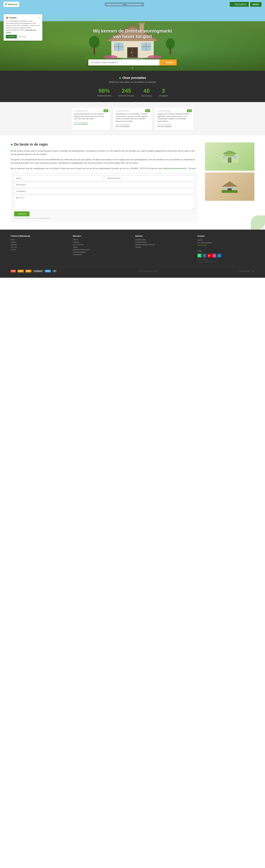 This screenshot has height=868, width=265. Describe the element at coordinates (102, 240) in the screenshot. I see `footer-link-verhuur: Verhuur` at that location.